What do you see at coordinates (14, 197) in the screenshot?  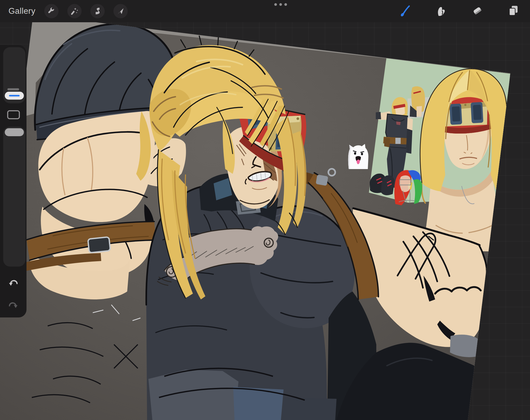 I see `opacity-slider` at bounding box center [14, 197].